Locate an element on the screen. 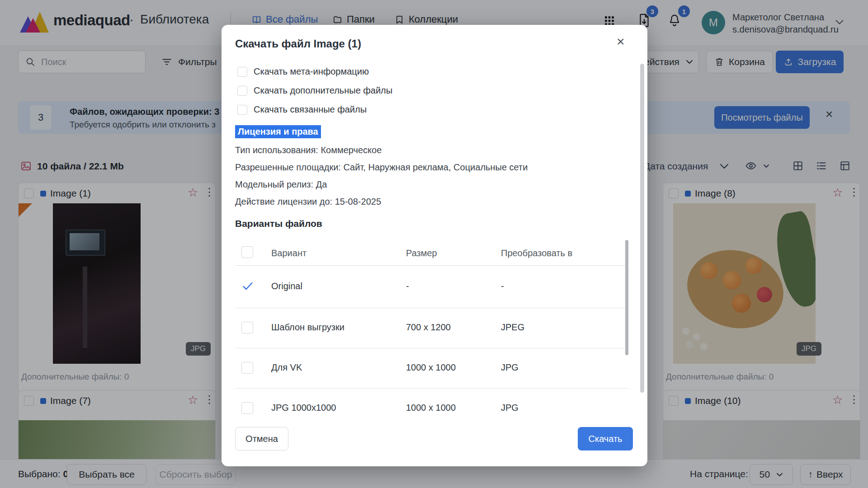  license-model-release: Модельный релиз: Да is located at coordinates (281, 184).